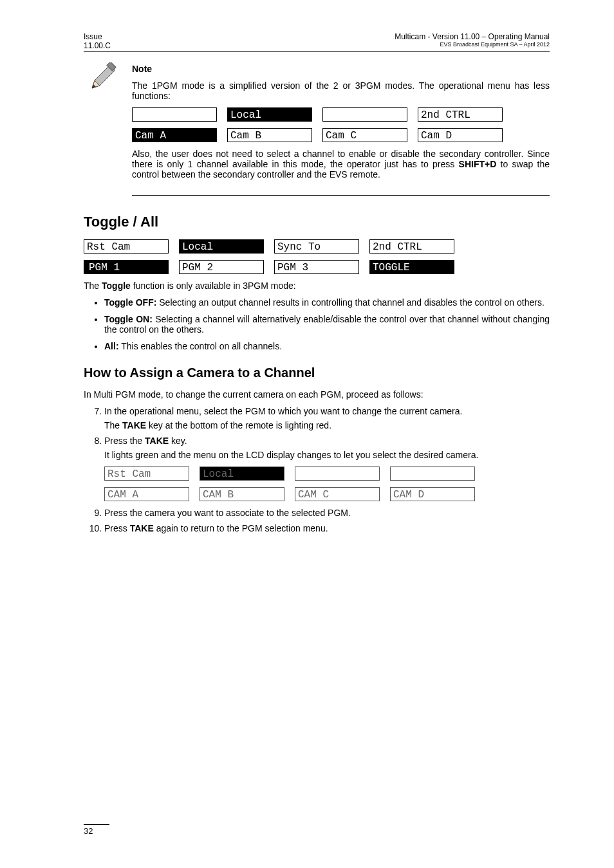  What do you see at coordinates (241, 528) in the screenshot?
I see `text: again to return to the PGM selection men…` at bounding box center [241, 528].